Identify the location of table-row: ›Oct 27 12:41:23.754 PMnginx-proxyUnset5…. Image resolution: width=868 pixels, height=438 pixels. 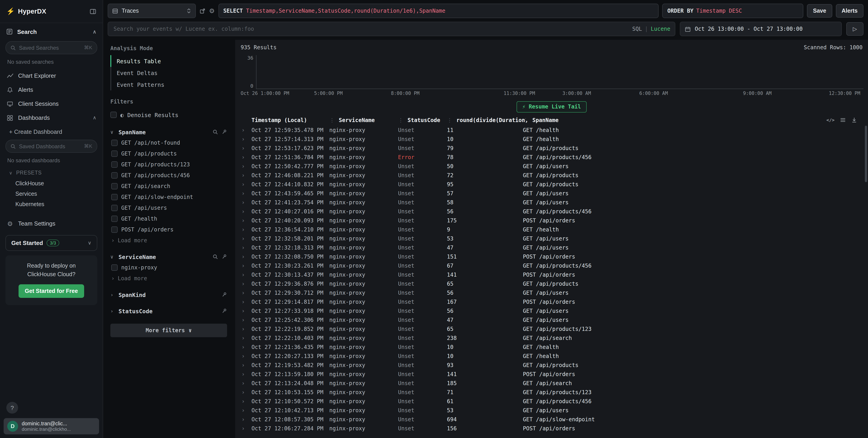
(552, 203).